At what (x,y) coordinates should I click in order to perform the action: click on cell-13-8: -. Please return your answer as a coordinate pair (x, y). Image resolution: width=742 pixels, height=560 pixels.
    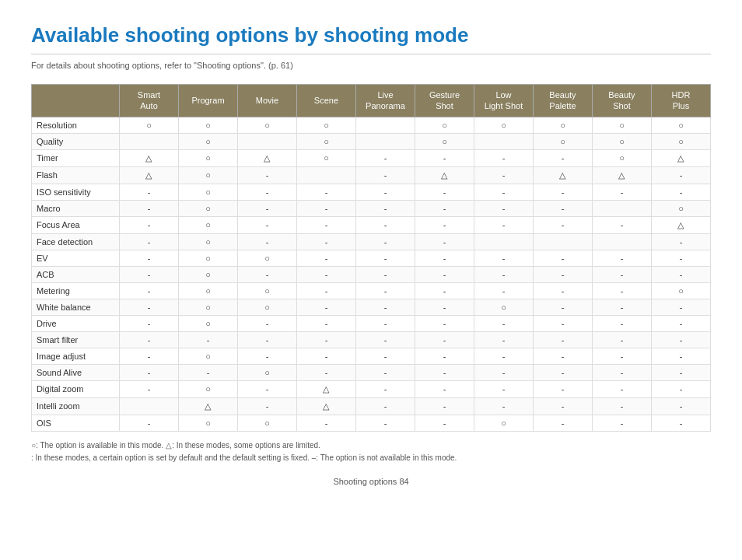
    Looking at the image, I should click on (621, 339).